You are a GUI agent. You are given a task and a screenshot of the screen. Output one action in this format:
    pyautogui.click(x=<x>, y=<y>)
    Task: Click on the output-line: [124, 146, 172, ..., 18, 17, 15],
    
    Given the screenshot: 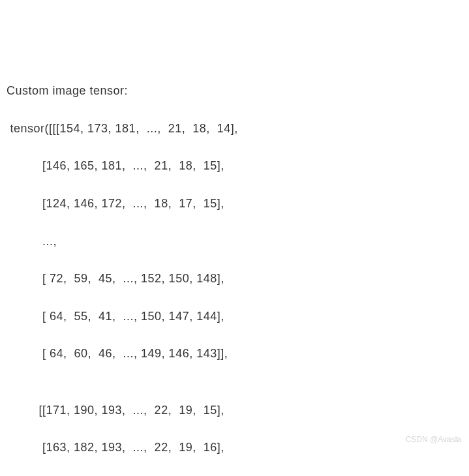 What is the action you would take?
    pyautogui.click(x=235, y=203)
    